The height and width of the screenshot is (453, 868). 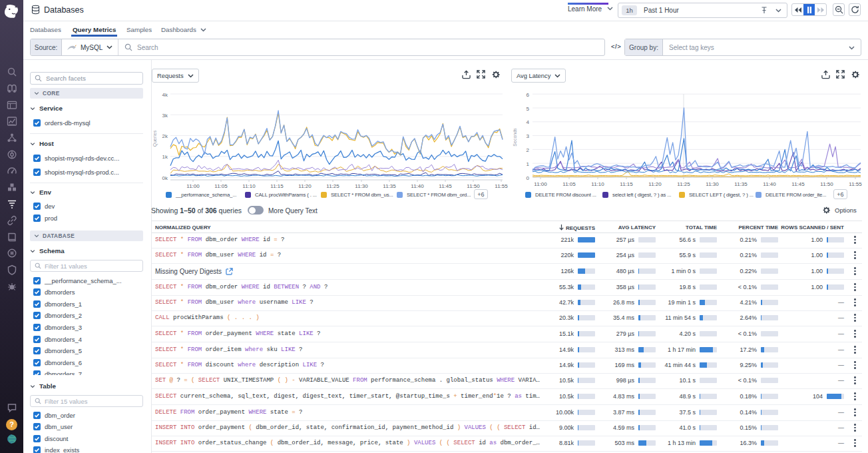 What do you see at coordinates (529, 123) in the screenshot?
I see `svg-text: 4` at bounding box center [529, 123].